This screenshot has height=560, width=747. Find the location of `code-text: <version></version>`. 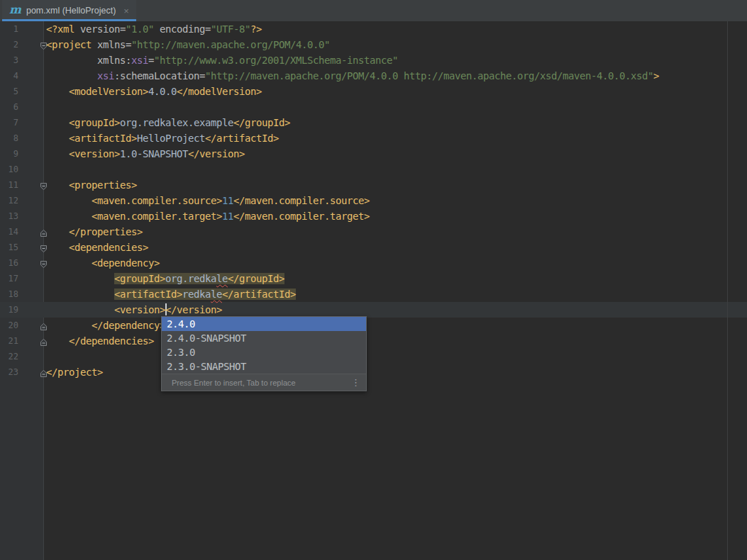

code-text: <version></version> is located at coordinates (134, 310).